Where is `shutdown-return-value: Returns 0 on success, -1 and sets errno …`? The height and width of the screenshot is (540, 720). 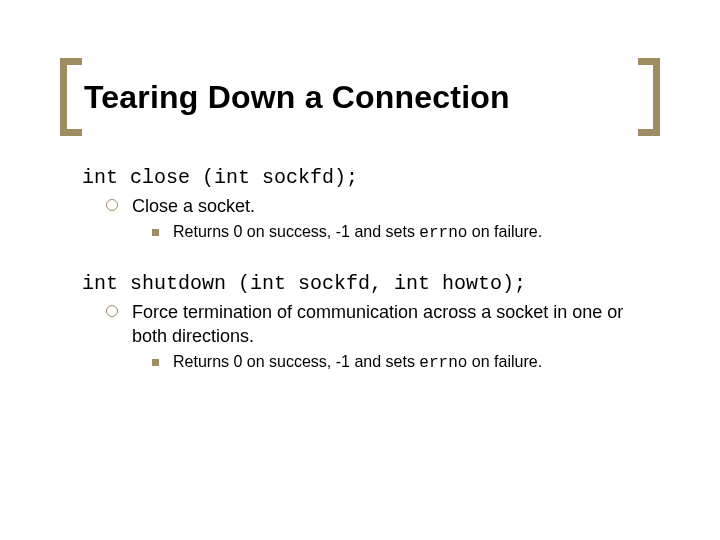
shutdown-return-value: Returns 0 on success, -1 and sets errno … is located at coordinates (358, 363).